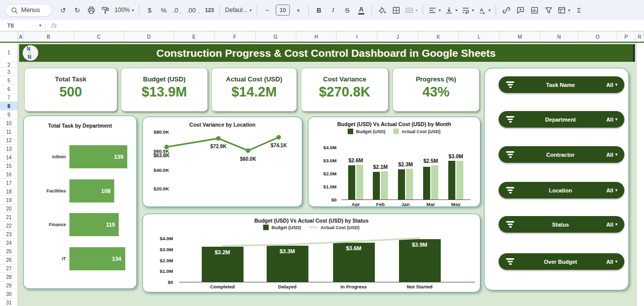  What do you see at coordinates (435, 10) in the screenshot?
I see `horizontal-align-button: ▾` at bounding box center [435, 10].